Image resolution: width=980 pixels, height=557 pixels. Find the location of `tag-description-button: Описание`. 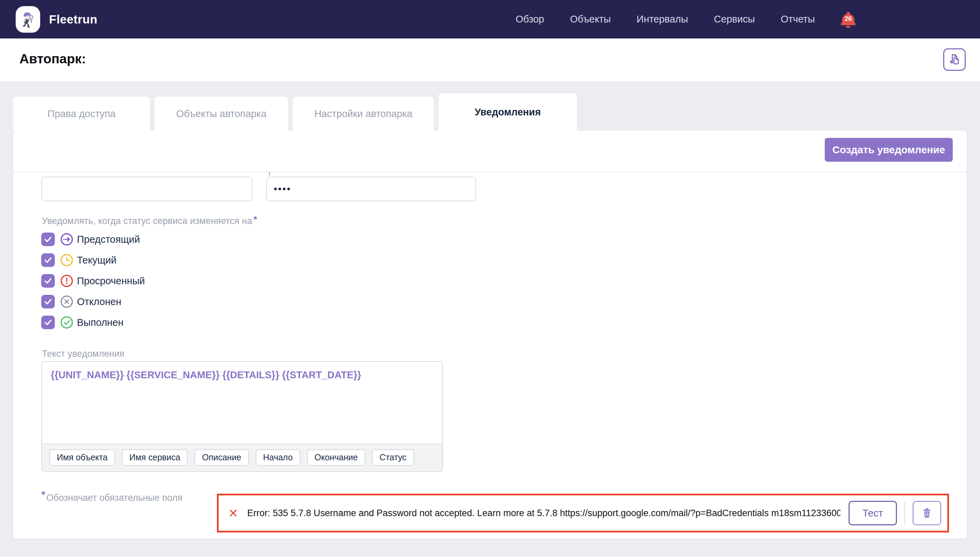

tag-description-button: Описание is located at coordinates (221, 458).